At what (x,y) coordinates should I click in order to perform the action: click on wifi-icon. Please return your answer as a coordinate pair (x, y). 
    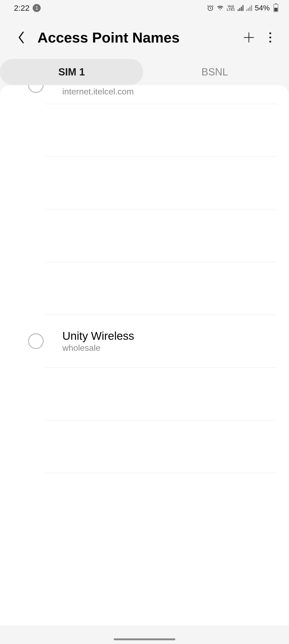
    Looking at the image, I should click on (220, 8).